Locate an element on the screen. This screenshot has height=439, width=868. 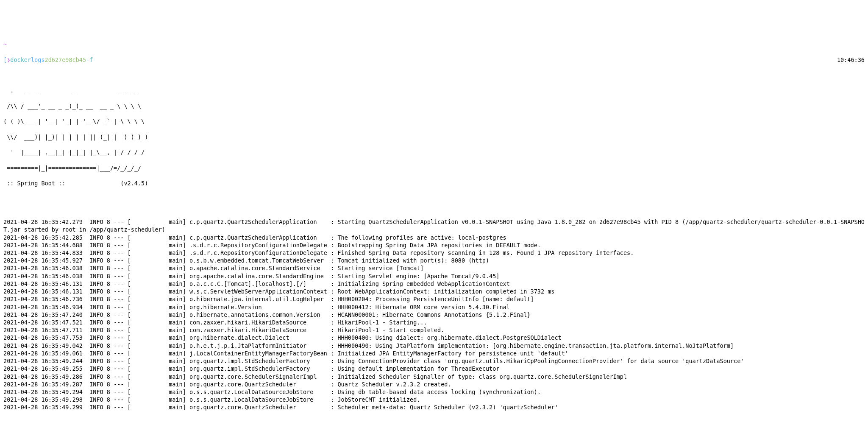
log-line: 2021-04-28 16:35:49.298 INFO 8 --- [ mai… is located at coordinates (434, 400).